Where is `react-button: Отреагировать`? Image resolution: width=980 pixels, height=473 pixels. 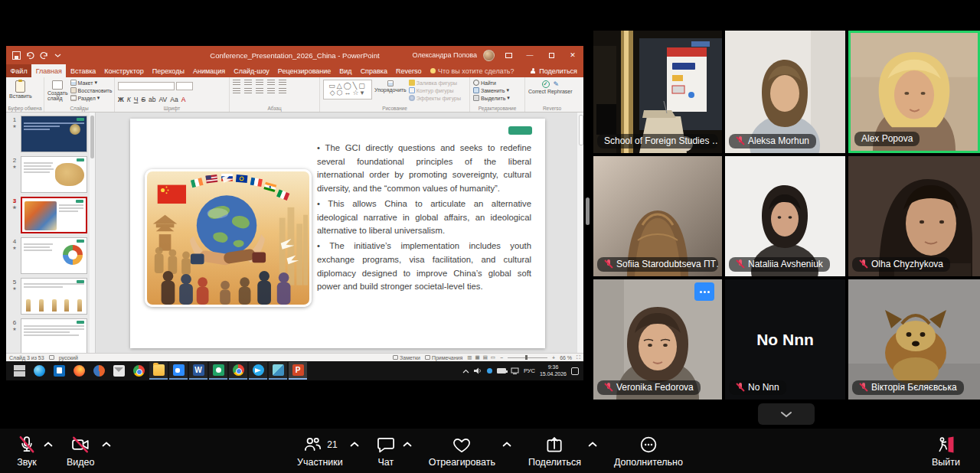 react-button: Отреагировать is located at coordinates (462, 452).